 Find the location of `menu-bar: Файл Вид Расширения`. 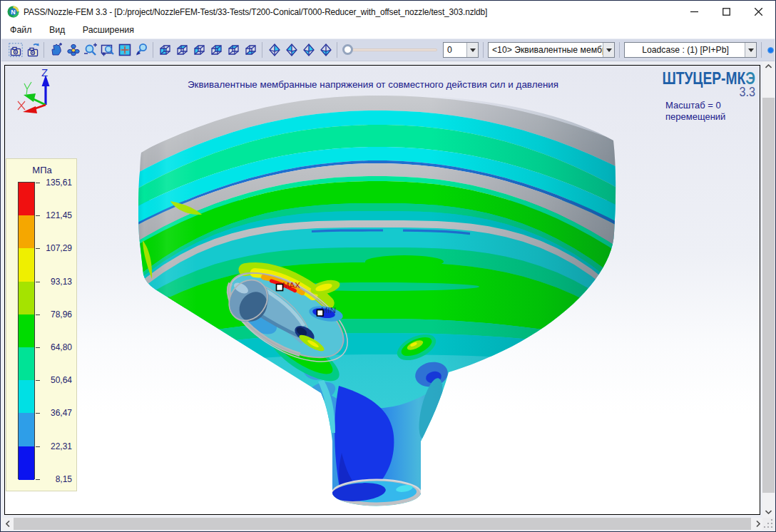

menu-bar: Файл Вид Расширения is located at coordinates (388, 30).